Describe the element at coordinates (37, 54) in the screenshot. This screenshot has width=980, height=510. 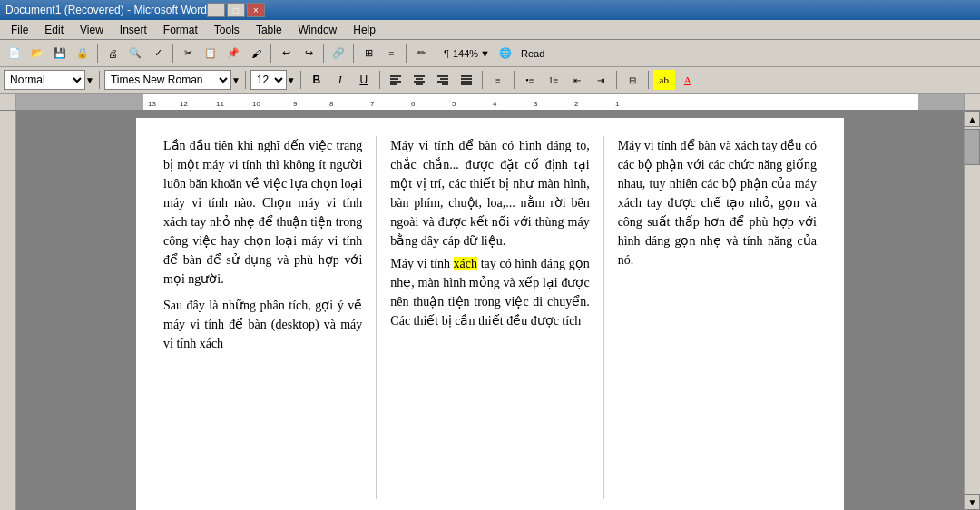
I see `open-button: 📂` at that location.